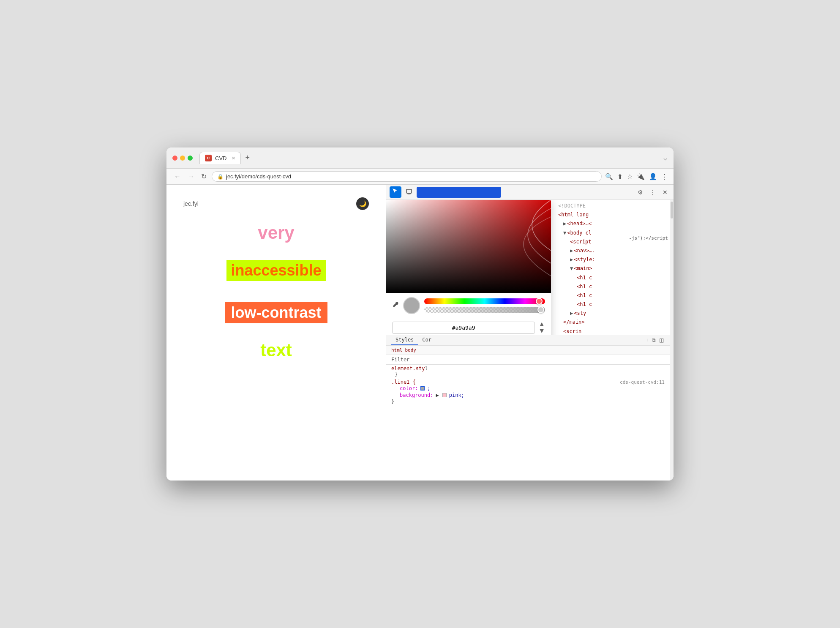 This screenshot has width=840, height=628. Describe the element at coordinates (611, 251) in the screenshot. I see `html-line: ▶<nav>….` at that location.